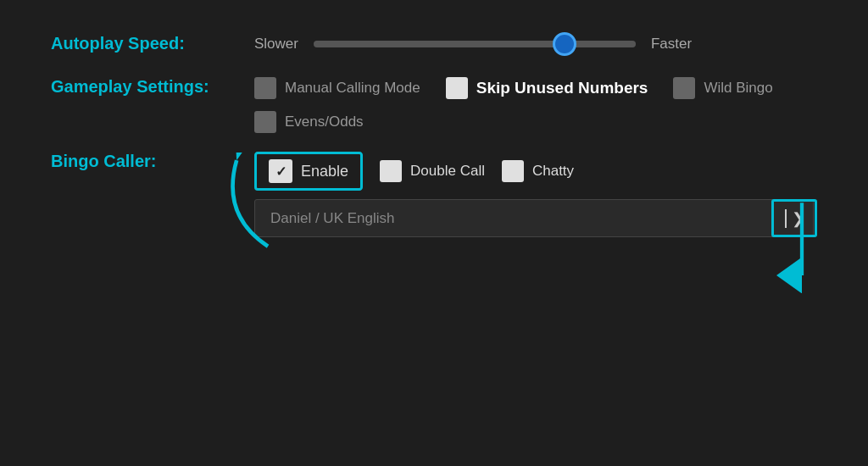  Describe the element at coordinates (337, 88) in the screenshot. I see `manual-calling-item: Manual Calling Mode` at that location.